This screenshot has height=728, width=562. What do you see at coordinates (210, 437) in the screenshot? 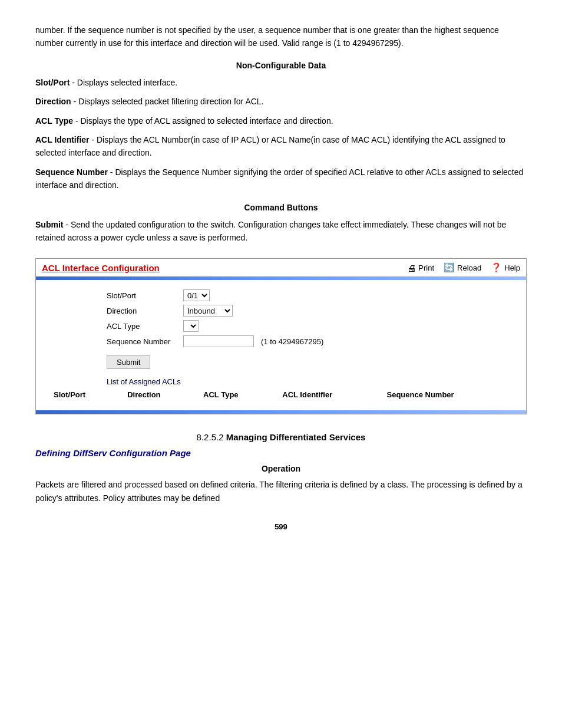
I see `section-num: 8.2.5.2` at bounding box center [210, 437].